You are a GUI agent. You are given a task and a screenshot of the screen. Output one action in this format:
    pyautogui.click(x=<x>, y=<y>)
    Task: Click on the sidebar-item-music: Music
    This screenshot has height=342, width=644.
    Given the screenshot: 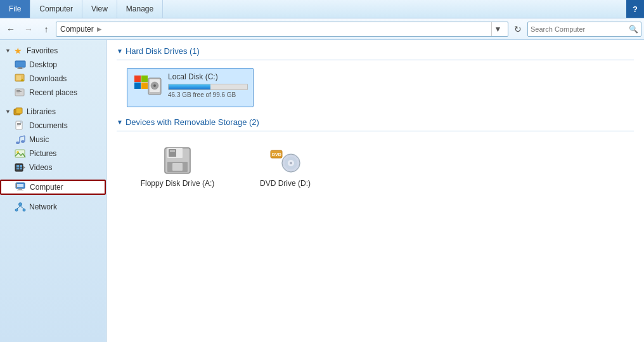 What is the action you would take?
    pyautogui.click(x=53, y=140)
    